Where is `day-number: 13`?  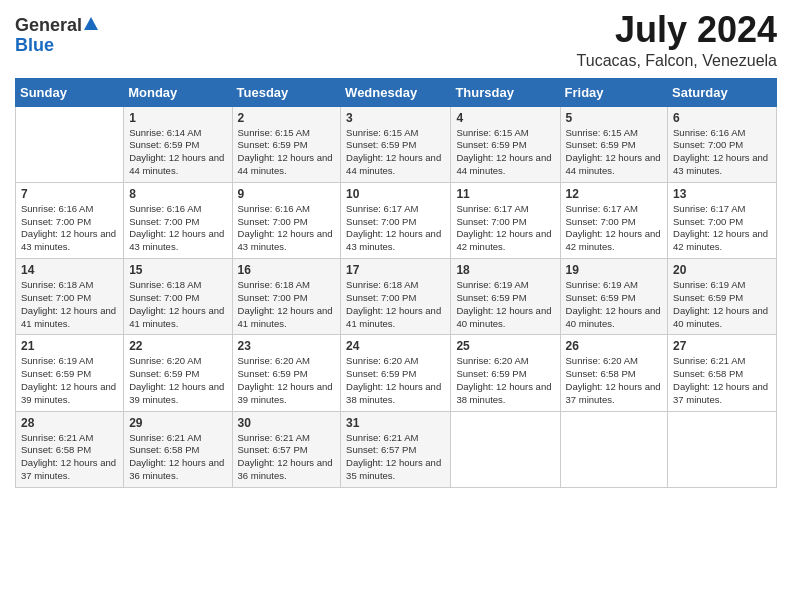 day-number: 13 is located at coordinates (722, 194).